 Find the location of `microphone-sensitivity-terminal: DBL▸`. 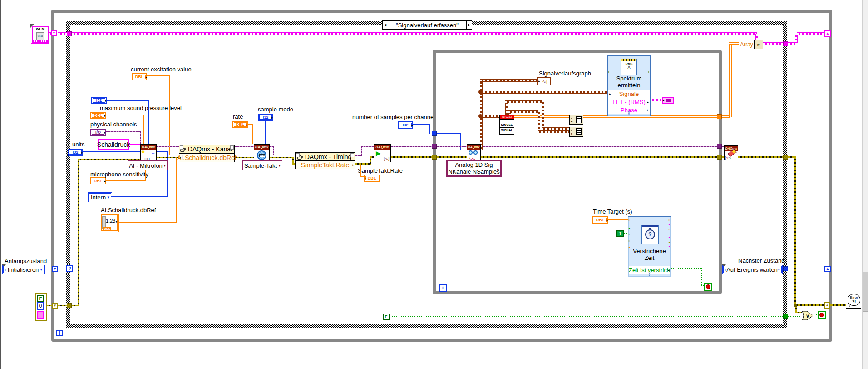

microphone-sensitivity-terminal: DBL▸ is located at coordinates (98, 181).